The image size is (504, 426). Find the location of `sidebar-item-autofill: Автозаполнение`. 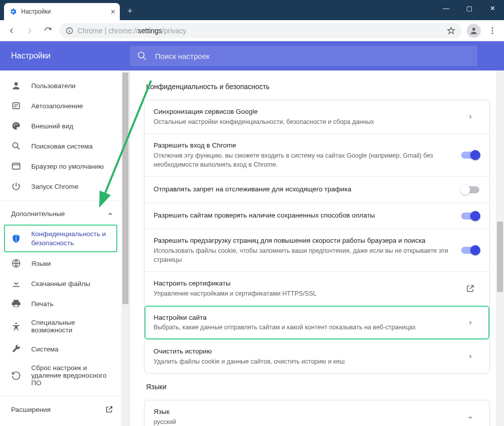

sidebar-item-autofill: Автозаполнение is located at coordinates (60, 106).